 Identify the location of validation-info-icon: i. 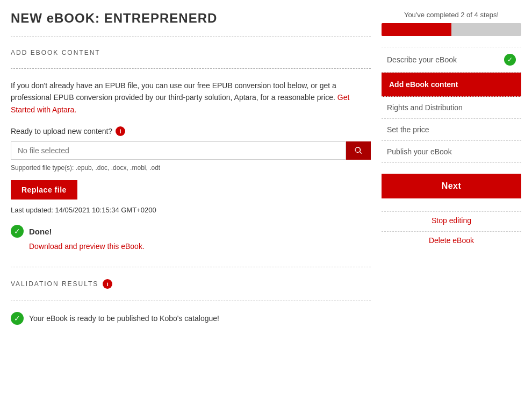
(107, 284).